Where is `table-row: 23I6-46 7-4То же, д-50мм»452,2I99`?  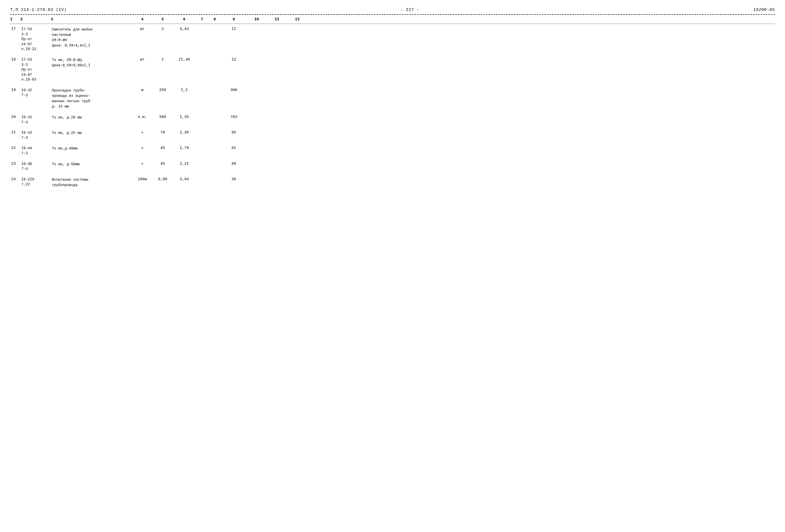
table-row: 23I6-46 7-4То же, д-50мм»452,2I99 is located at coordinates (392, 167).